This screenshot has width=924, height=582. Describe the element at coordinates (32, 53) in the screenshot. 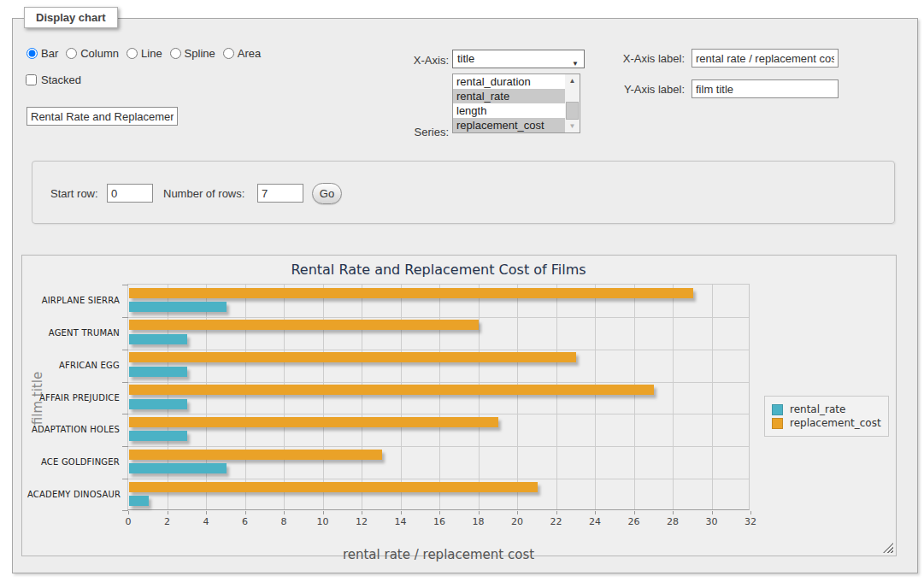

I see `chart-type-bar-radio` at that location.